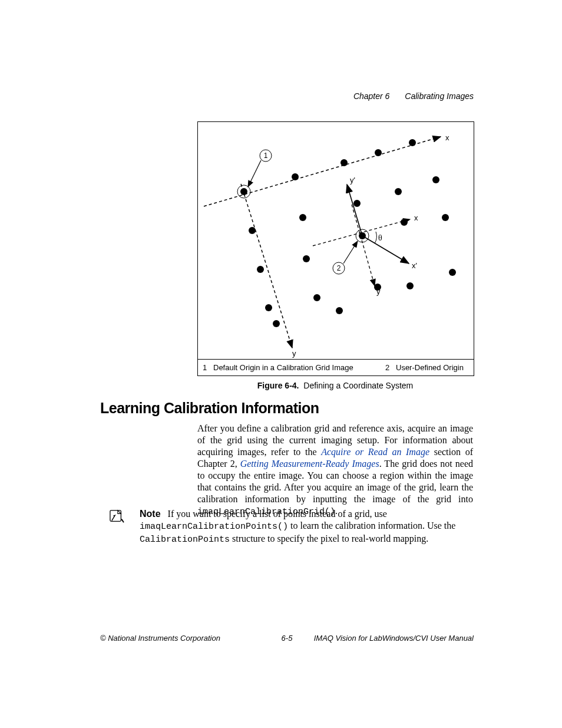 Image resolution: width=562 pixels, height=728 pixels. Describe the element at coordinates (339, 268) in the screenshot. I see `callout-2-label: 2` at that location.